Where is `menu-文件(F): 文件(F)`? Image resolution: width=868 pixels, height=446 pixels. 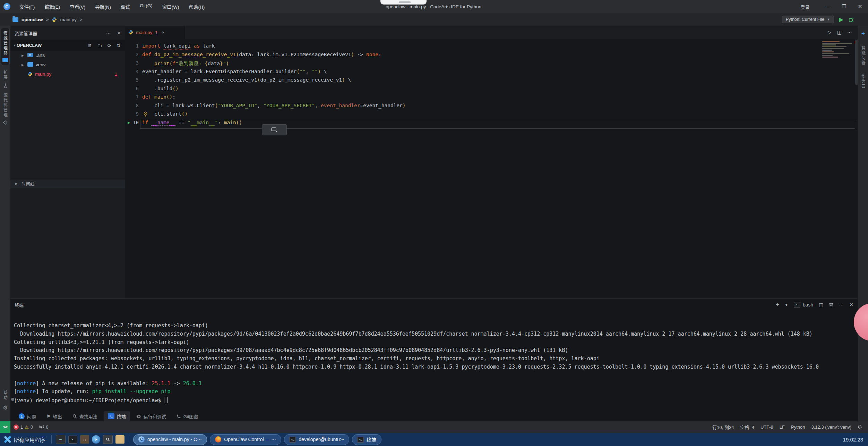
menu-文件(F): 文件(F) is located at coordinates (27, 7).